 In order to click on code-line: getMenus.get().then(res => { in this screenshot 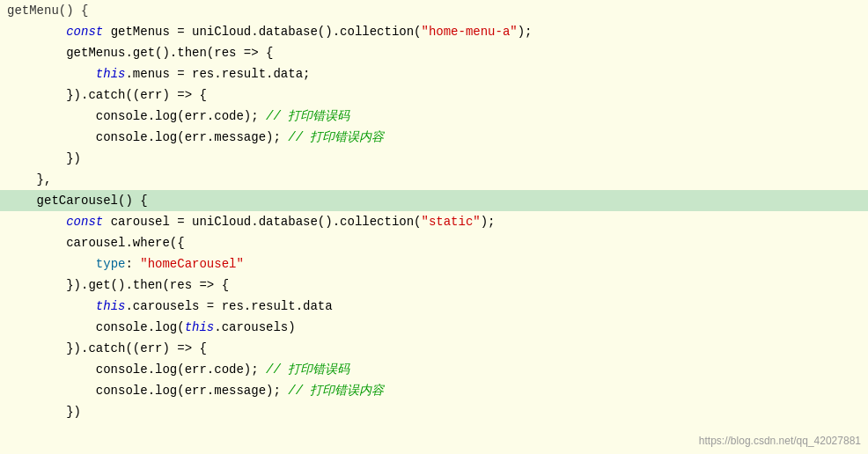, I will do `click(434, 53)`.